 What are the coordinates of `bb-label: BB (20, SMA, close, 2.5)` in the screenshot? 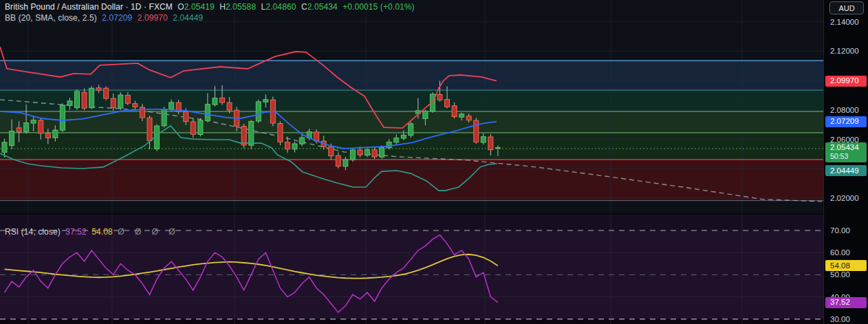 It's located at (51, 18).